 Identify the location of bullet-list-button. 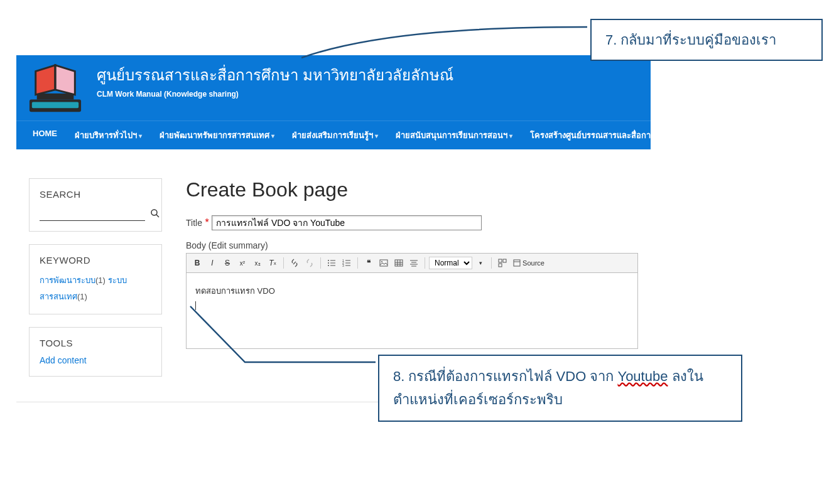
(332, 263).